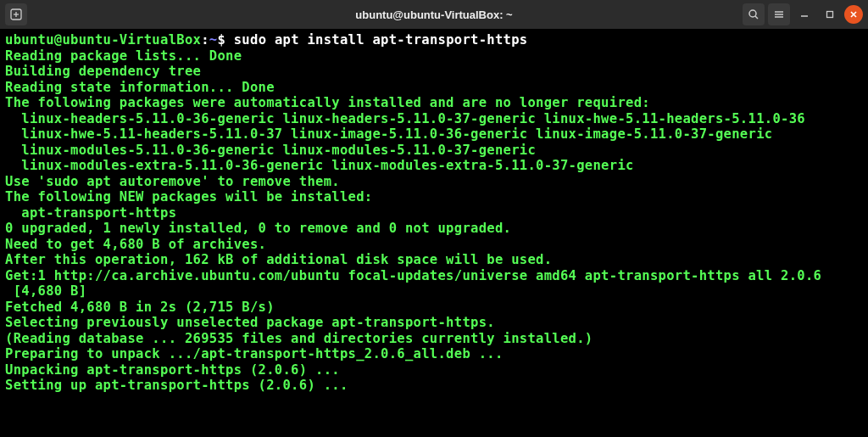 Image resolution: width=868 pixels, height=437 pixels. Describe the element at coordinates (381, 40) in the screenshot. I see `command-text: sudo apt install apt-transport-https` at that location.